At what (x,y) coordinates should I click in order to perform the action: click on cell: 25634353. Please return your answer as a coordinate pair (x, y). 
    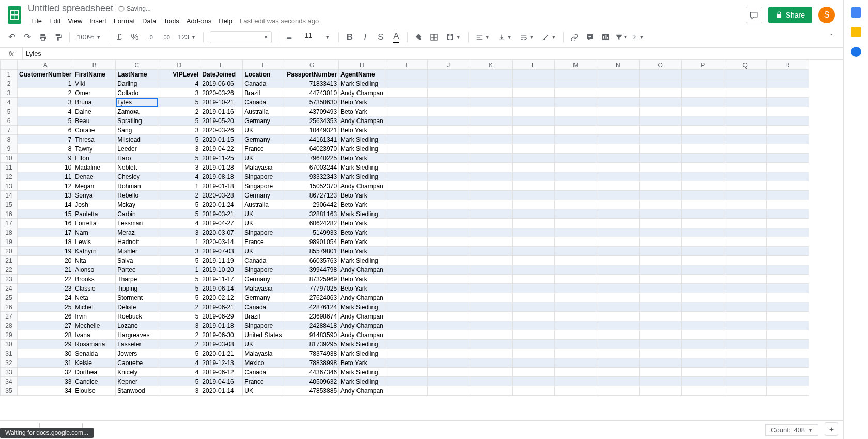
    Looking at the image, I should click on (312, 121).